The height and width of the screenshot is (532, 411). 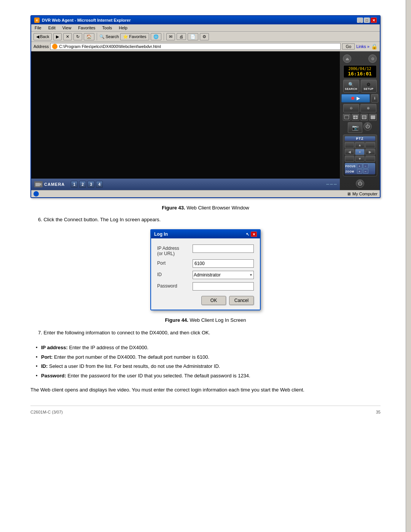 What do you see at coordinates (355, 128) in the screenshot?
I see `dvr-snapshot-button: 📷` at bounding box center [355, 128].